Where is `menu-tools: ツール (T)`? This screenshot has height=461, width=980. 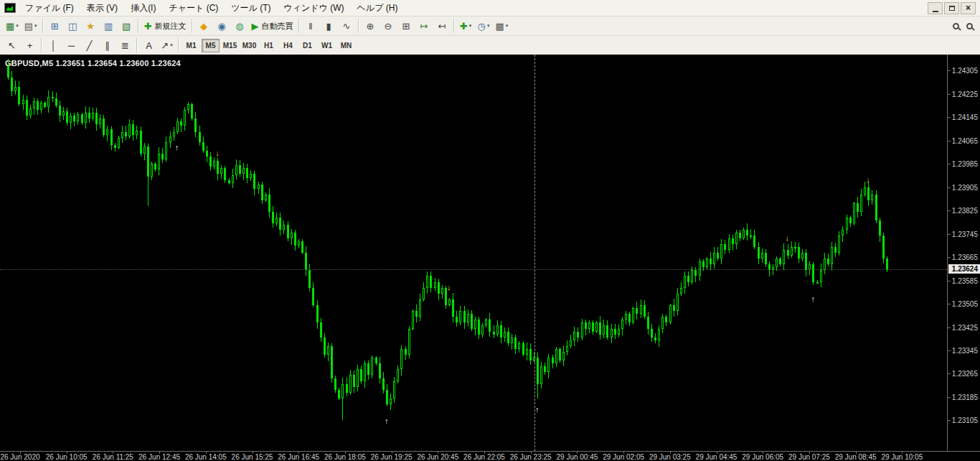
menu-tools: ツール (T) is located at coordinates (251, 9).